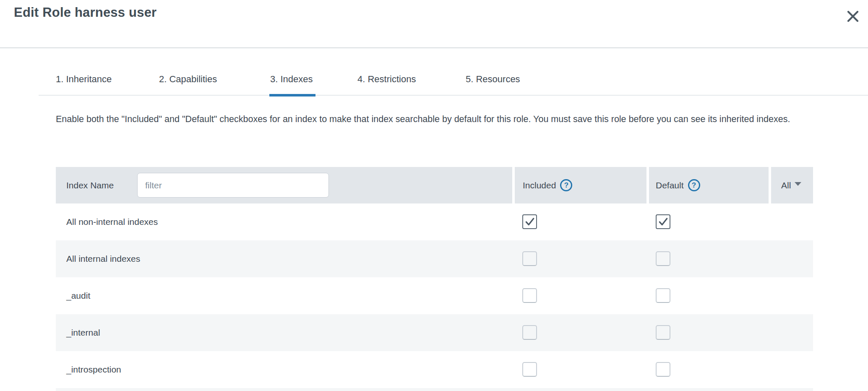 This screenshot has width=868, height=391. What do you see at coordinates (435, 370) in the screenshot?
I see `table-row: _introspection` at bounding box center [435, 370].